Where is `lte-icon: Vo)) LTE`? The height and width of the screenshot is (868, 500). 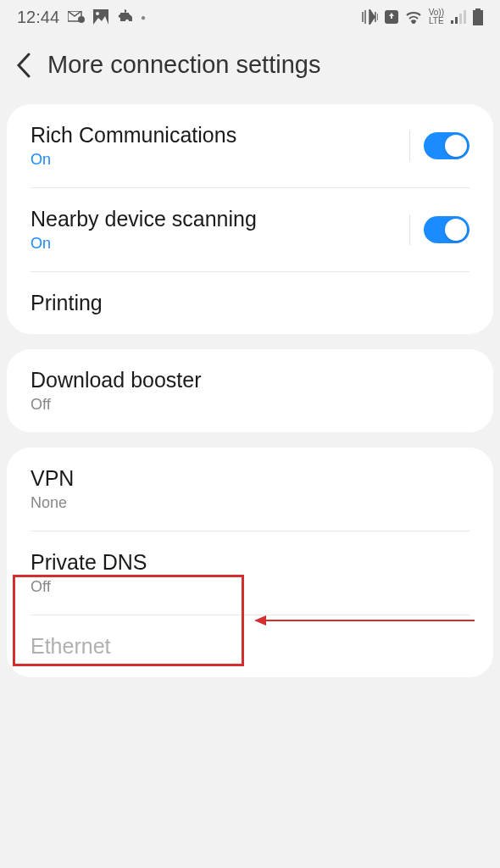 lte-icon: Vo)) LTE is located at coordinates (436, 17).